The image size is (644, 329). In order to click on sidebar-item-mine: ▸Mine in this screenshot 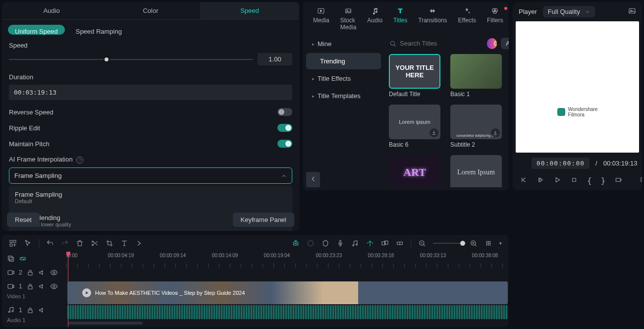, I will do `click(344, 44)`.